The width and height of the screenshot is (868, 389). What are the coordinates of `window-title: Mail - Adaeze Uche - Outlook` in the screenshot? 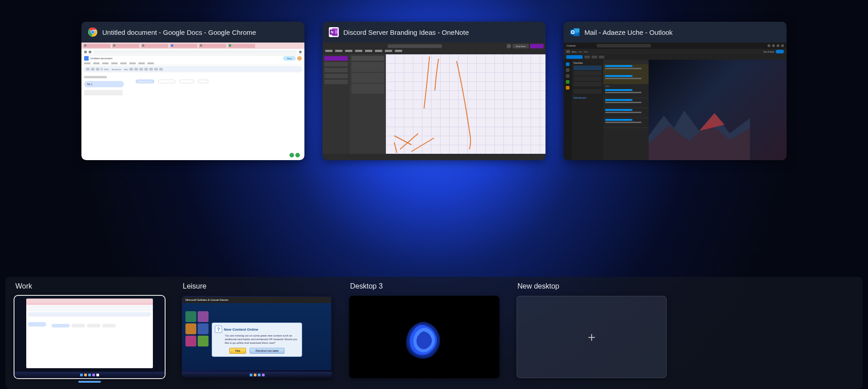 It's located at (629, 33).